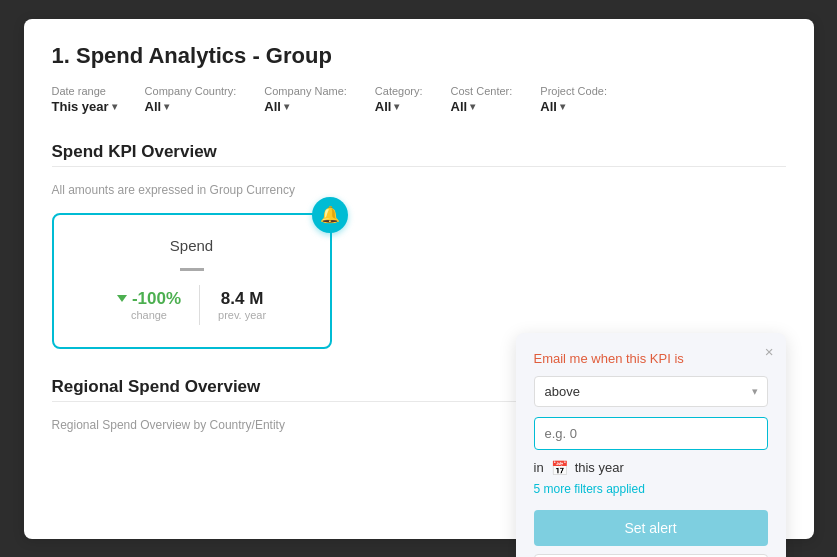 Image resolution: width=837 pixels, height=557 pixels. What do you see at coordinates (192, 246) in the screenshot?
I see `kpi-card-title: Spend` at bounding box center [192, 246].